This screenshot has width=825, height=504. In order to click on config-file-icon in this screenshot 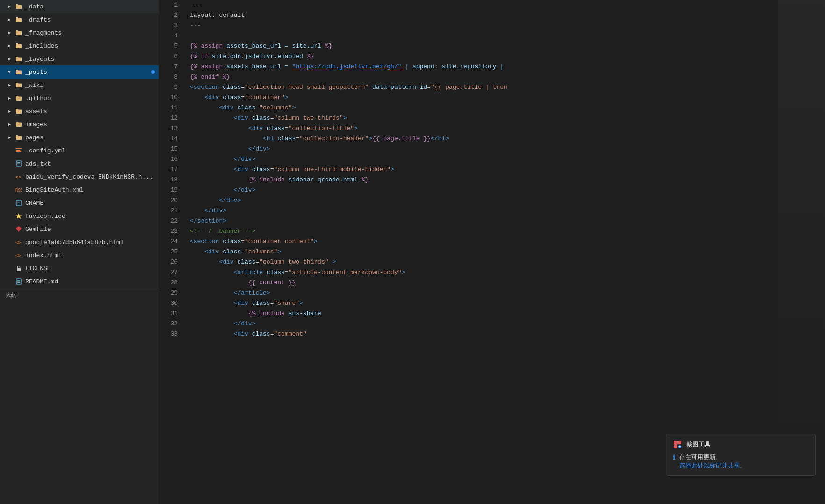, I will do `click(19, 151)`.